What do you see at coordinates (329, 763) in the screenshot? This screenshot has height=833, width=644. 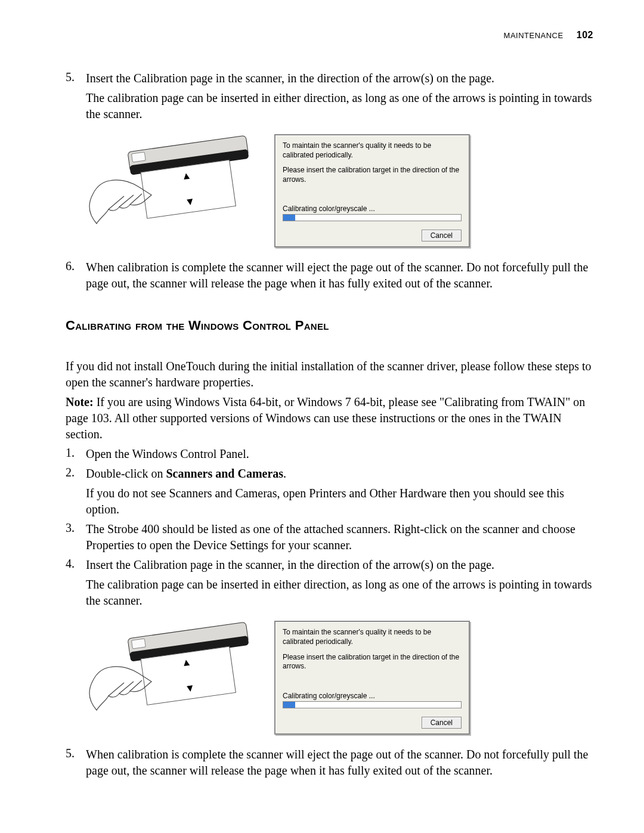 I see `list-item: 5. When calibration is complete the scan…` at bounding box center [329, 763].